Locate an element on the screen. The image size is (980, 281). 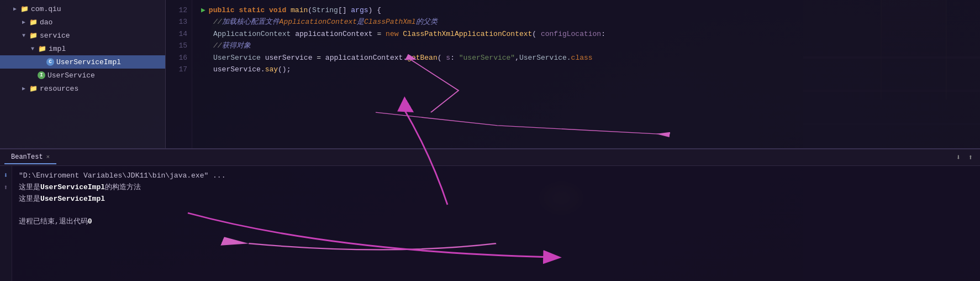
kw-void-12: void is located at coordinates (280, 10).